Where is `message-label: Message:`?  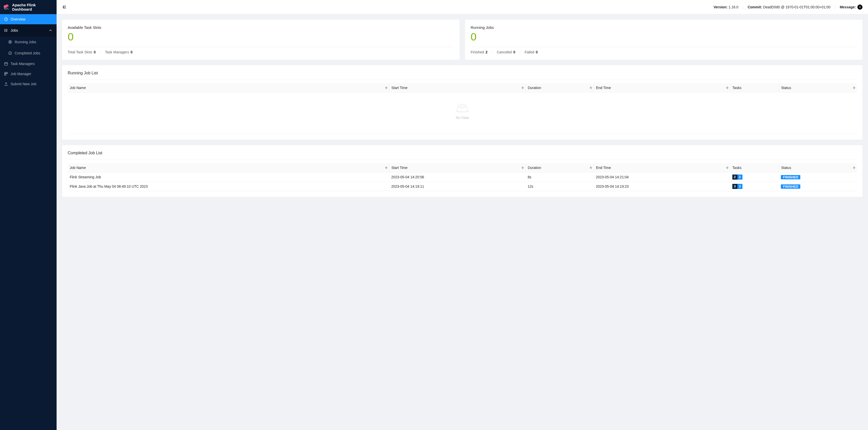 message-label: Message: is located at coordinates (848, 7).